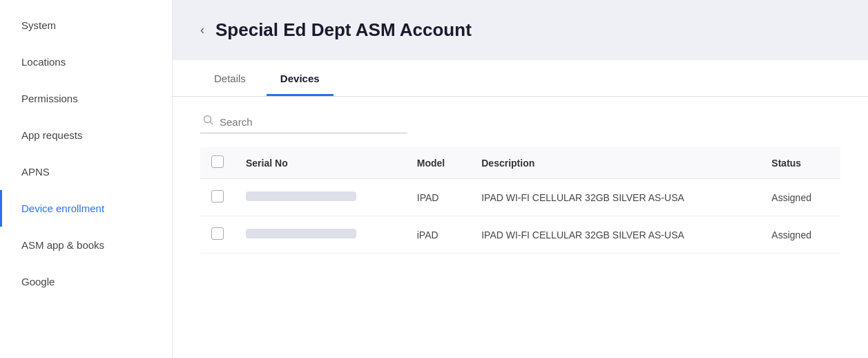 This screenshot has width=868, height=358. I want to click on col-model: Model, so click(438, 163).